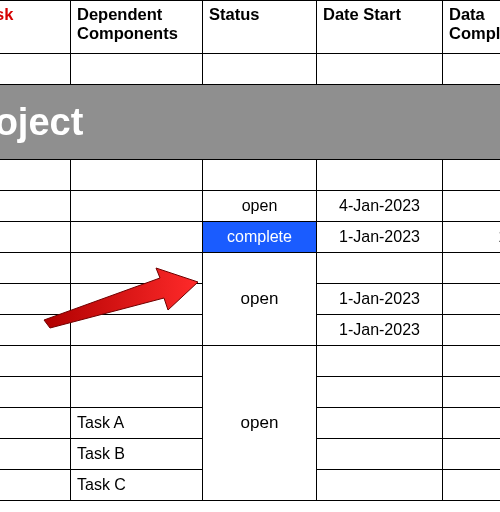 Image resolution: width=500 pixels, height=512 pixels. I want to click on section-banner: Project, so click(250, 122).